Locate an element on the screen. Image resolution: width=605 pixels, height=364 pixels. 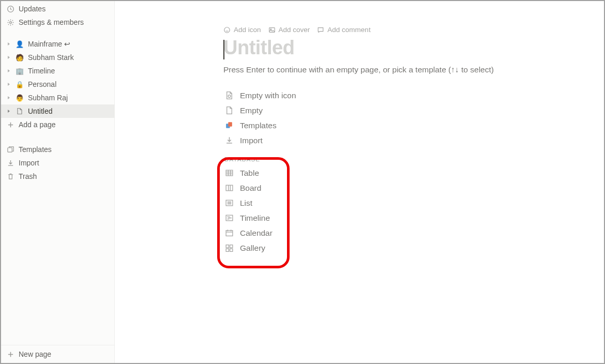
add-comment-button: Add comment is located at coordinates (343, 30).